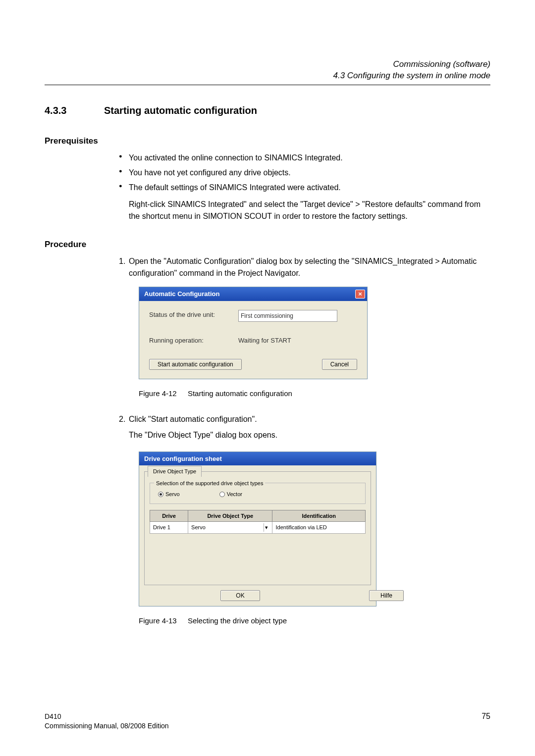  What do you see at coordinates (237, 621) in the screenshot?
I see `figure2-caption: Selecting the drive object type` at bounding box center [237, 621].